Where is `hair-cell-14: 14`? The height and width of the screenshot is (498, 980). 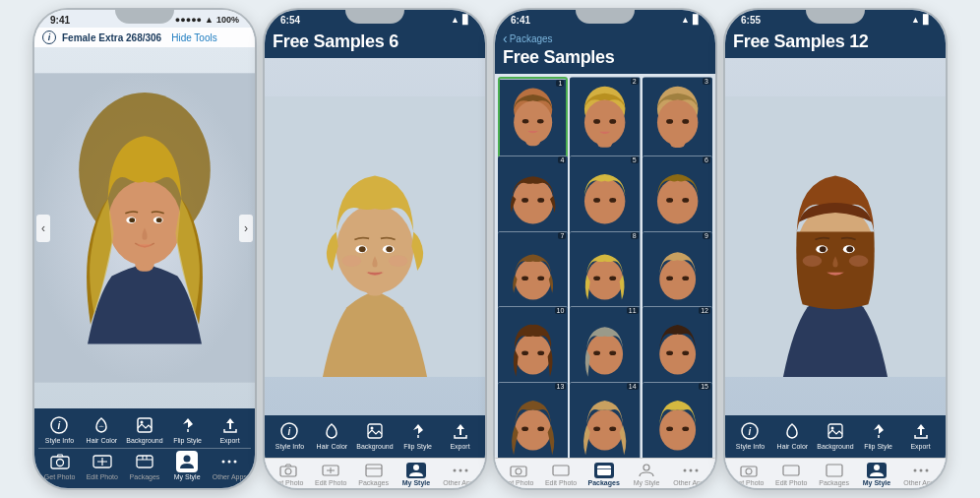 hair-cell-14: 14 is located at coordinates (604, 419).